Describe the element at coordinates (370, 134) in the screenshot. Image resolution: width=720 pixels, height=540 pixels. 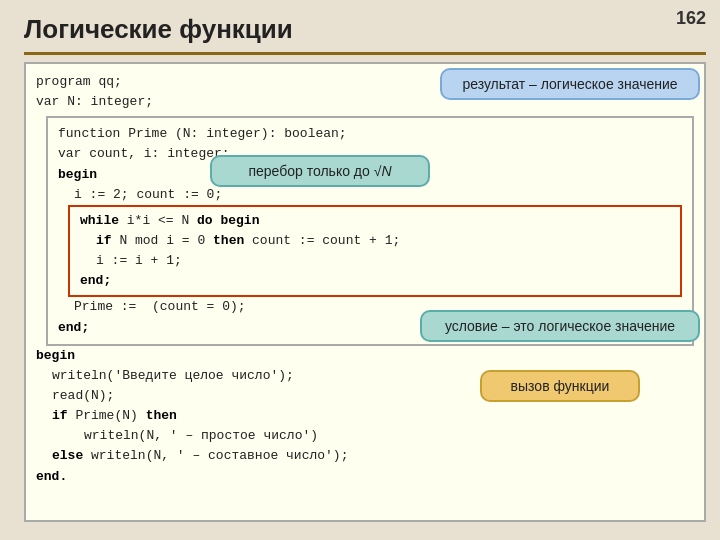
I see `code-line: function Prime (N: integer): boolean;` at that location.